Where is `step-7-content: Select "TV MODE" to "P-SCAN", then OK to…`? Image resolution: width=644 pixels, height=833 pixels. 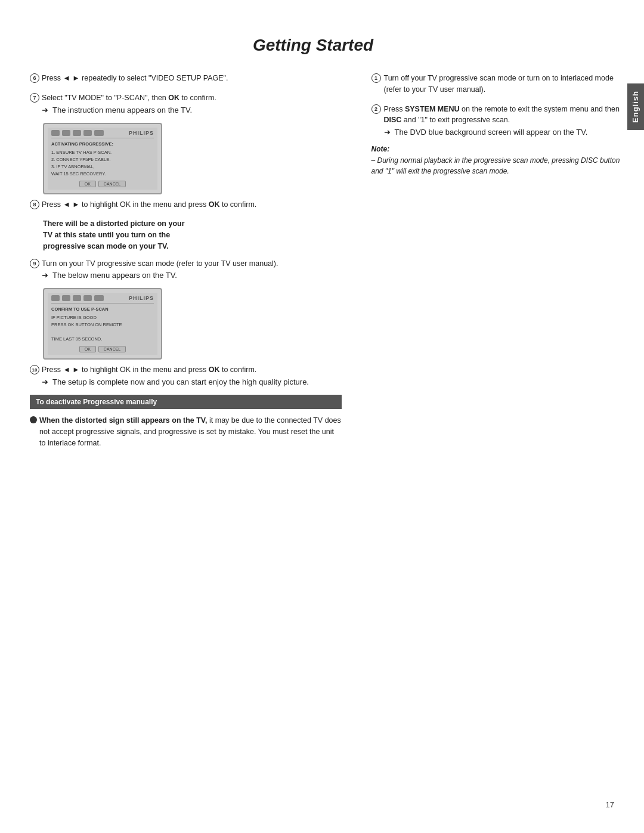 step-7-content: Select "TV MODE" to "P-SCAN", then OK to… is located at coordinates (192, 104).